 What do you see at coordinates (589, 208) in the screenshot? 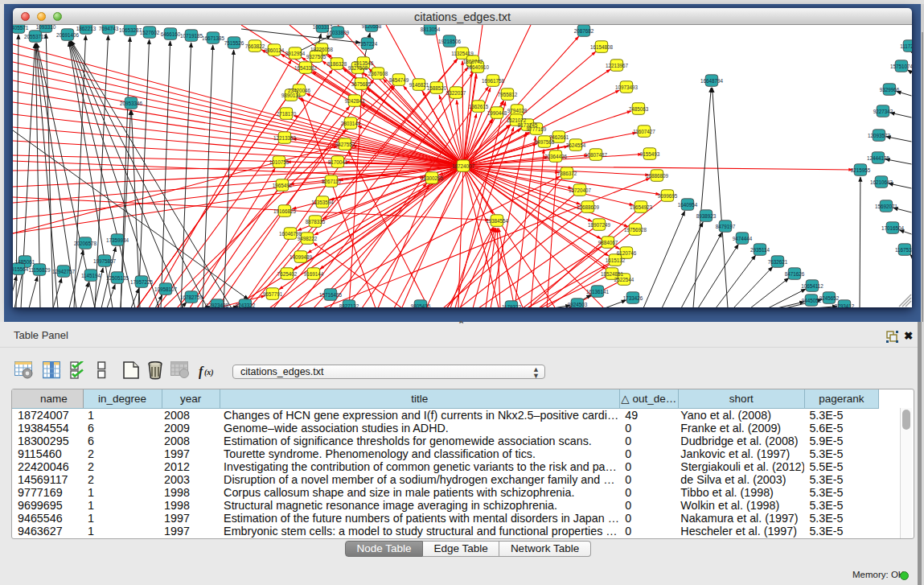
I see `svg-text: 10688609` at bounding box center [589, 208].